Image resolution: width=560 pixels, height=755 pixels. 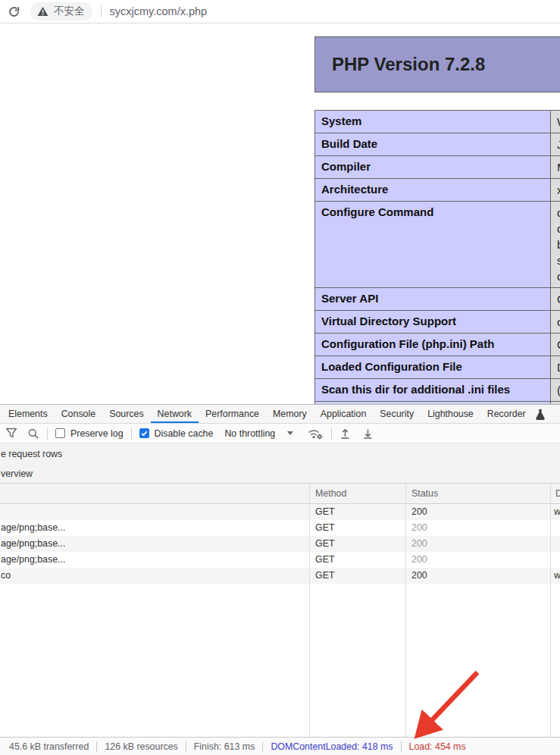 What do you see at coordinates (433, 368) in the screenshot?
I see `phpinfo-label: Loaded Configuration File` at bounding box center [433, 368].